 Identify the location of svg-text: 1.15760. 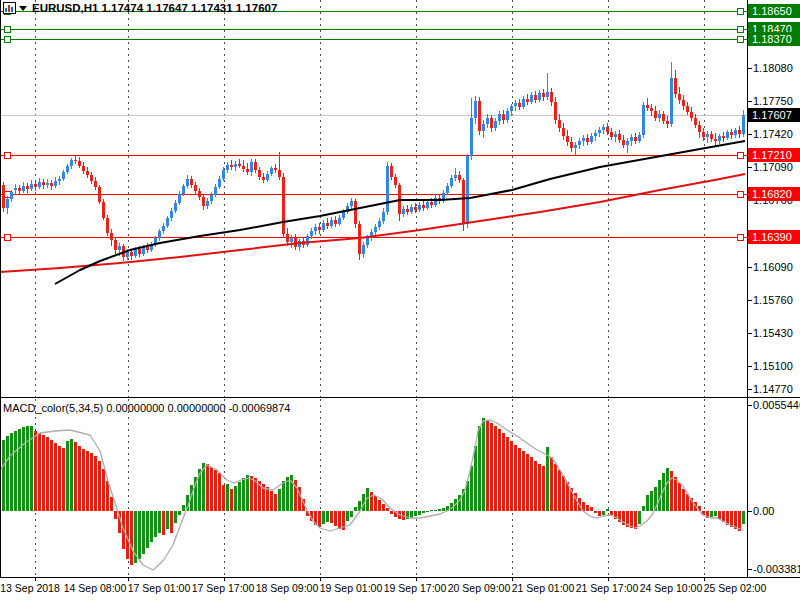
(773, 300).